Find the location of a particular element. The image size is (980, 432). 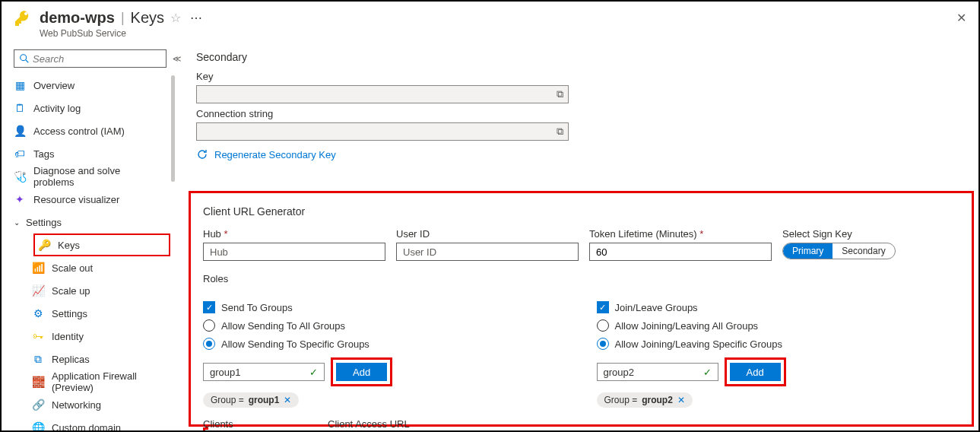

tags-icon: 🏷 is located at coordinates (20, 154).